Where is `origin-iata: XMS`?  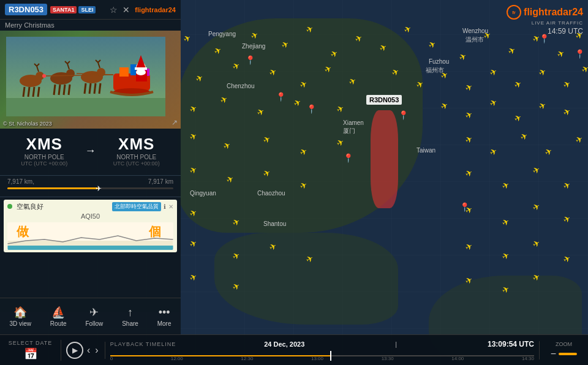
origin-iata: XMS is located at coordinates (44, 145).